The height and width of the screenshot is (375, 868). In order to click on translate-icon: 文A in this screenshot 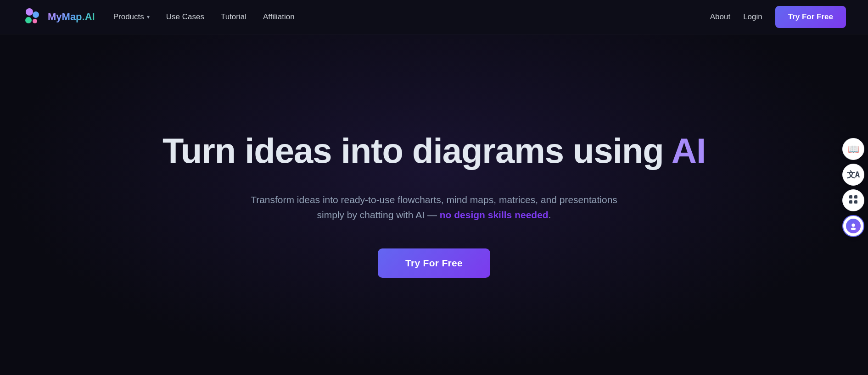, I will do `click(854, 175)`.